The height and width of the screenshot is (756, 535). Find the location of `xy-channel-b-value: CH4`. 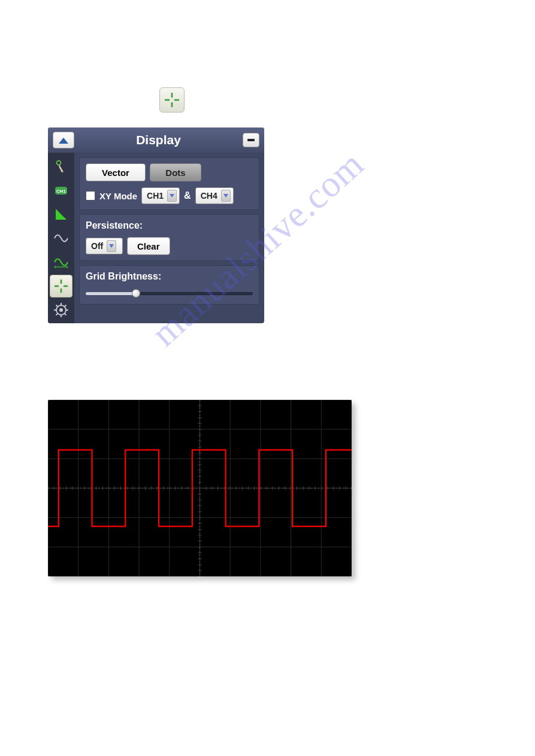

xy-channel-b-value: CH4 is located at coordinates (209, 196).